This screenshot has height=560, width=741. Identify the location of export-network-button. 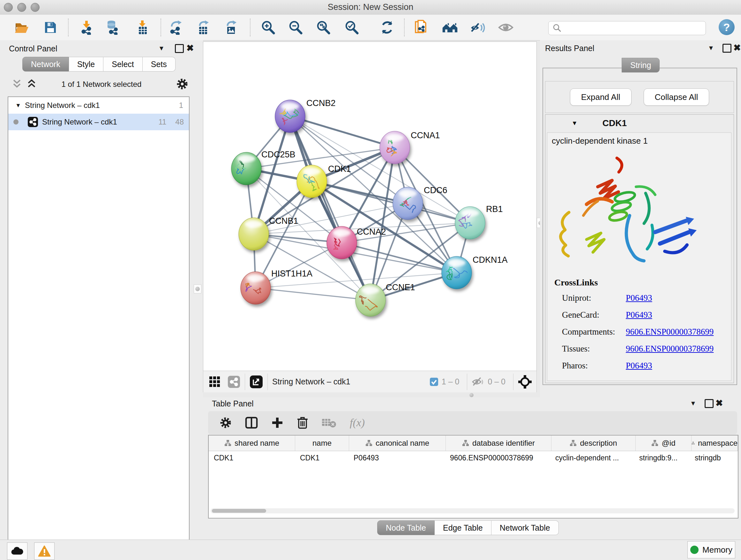
(176, 27).